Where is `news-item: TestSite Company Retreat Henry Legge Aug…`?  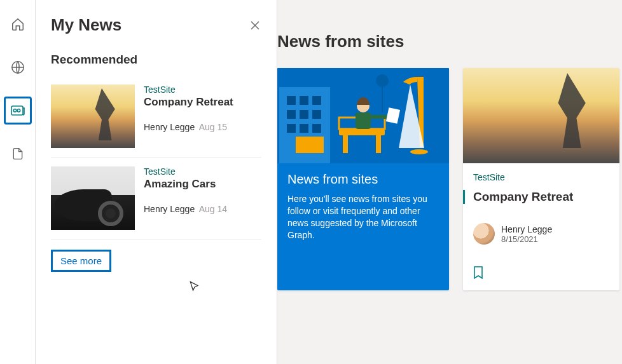
news-item: TestSite Company Retreat Henry Legge Aug… is located at coordinates (156, 117).